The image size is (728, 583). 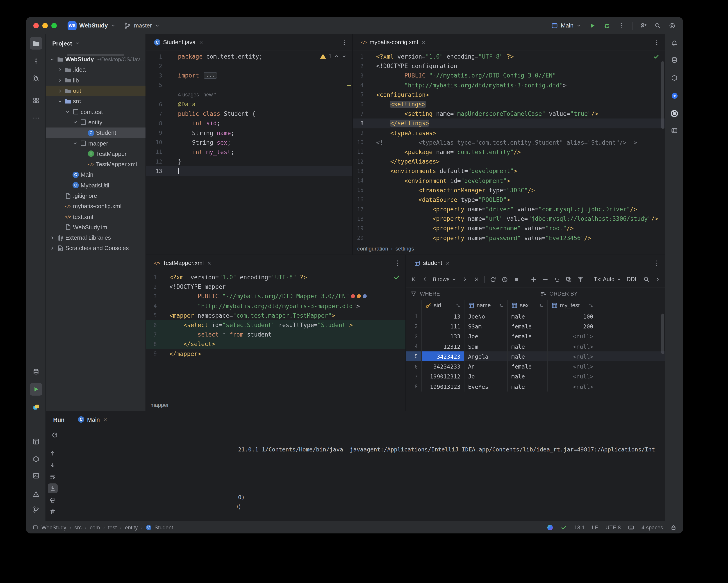 I want to click on row-number: 8, so click(x=414, y=387).